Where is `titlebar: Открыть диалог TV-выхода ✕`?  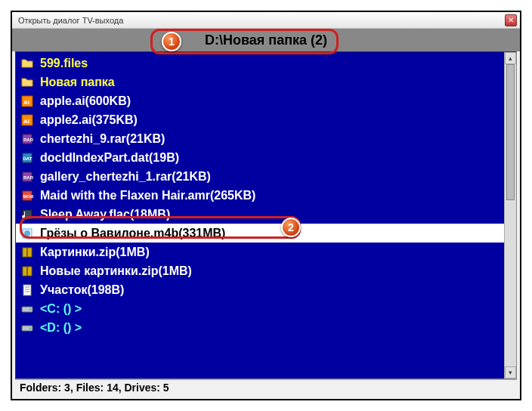
titlebar: Открыть диалог TV-выхода ✕ is located at coordinates (266, 20).